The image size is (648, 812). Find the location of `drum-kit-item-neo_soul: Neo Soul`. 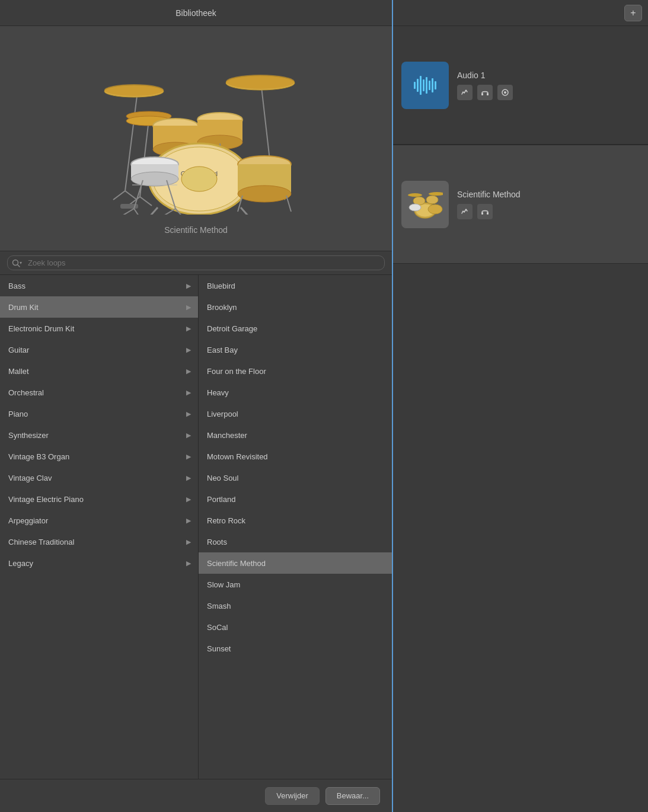

drum-kit-item-neo_soul: Neo Soul is located at coordinates (295, 478).